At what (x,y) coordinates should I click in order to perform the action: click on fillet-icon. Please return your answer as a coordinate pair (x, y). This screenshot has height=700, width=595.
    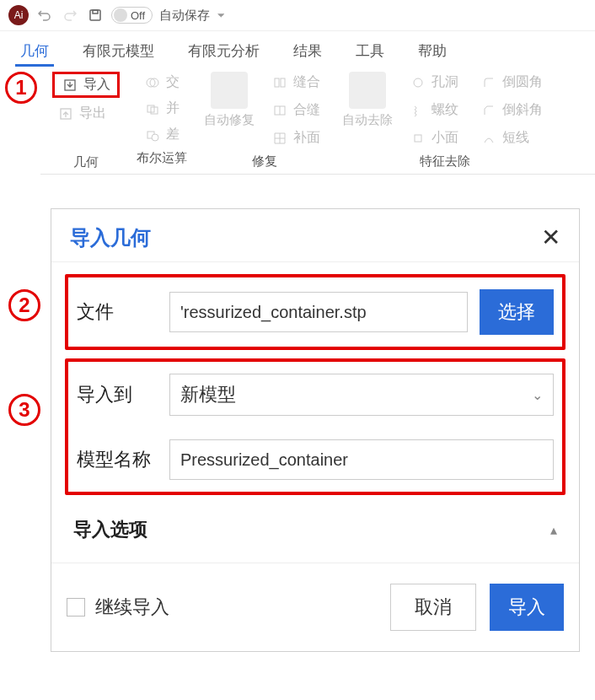
    Looking at the image, I should click on (489, 83).